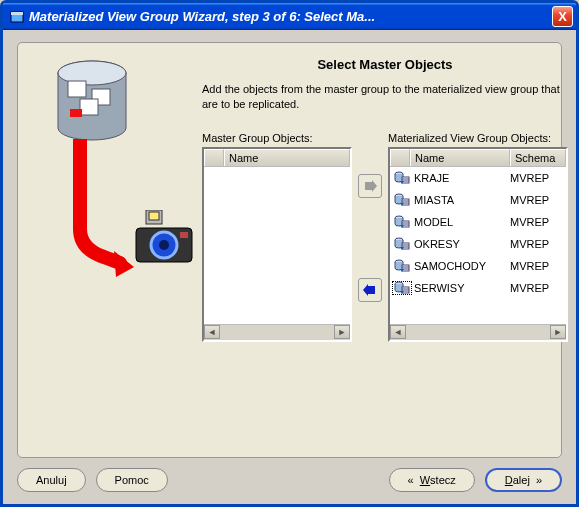 Image resolution: width=579 pixels, height=507 pixels. Describe the element at coordinates (277, 246) in the screenshot. I see `master-list-body` at that location.